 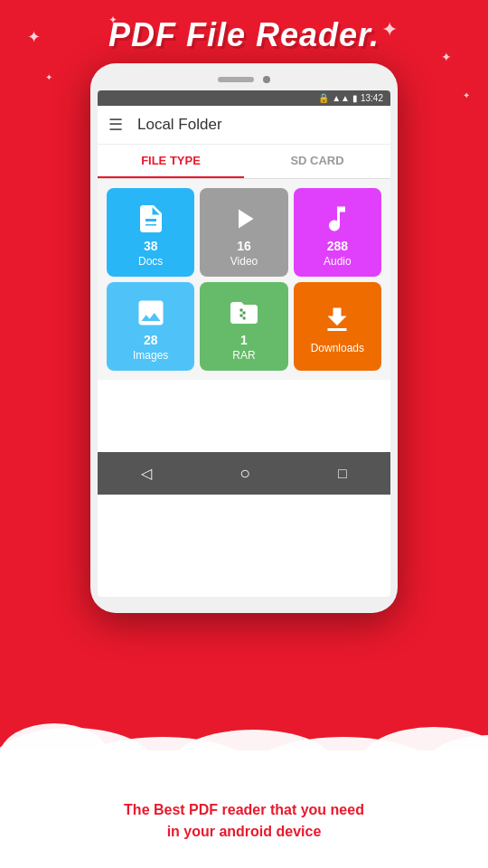 I want to click on app-title: PDF File Reader., so click(x=244, y=34).